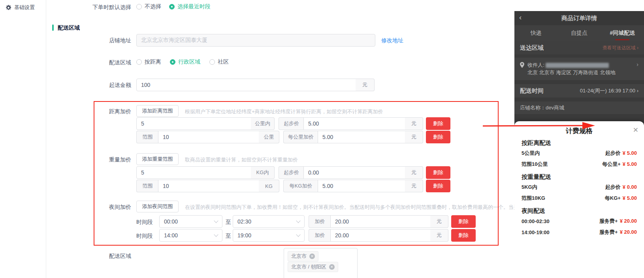 The width and height of the screenshot is (644, 278). I want to click on time-from-select: 14:00, so click(191, 235).